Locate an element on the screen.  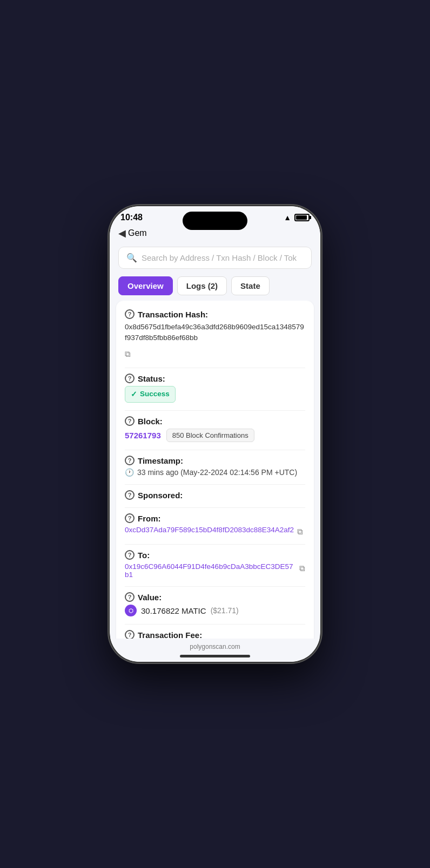
status-icons: ▲ is located at coordinates (297, 218).